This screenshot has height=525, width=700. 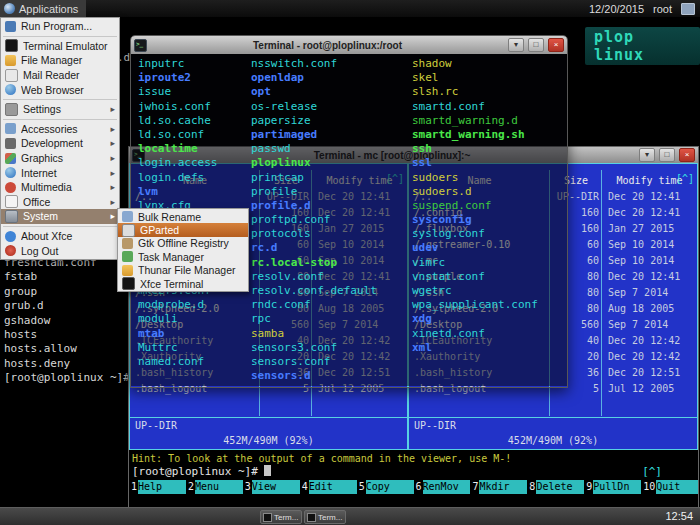 I want to click on bg-terminal-line: hosts, so click(x=70, y=335).